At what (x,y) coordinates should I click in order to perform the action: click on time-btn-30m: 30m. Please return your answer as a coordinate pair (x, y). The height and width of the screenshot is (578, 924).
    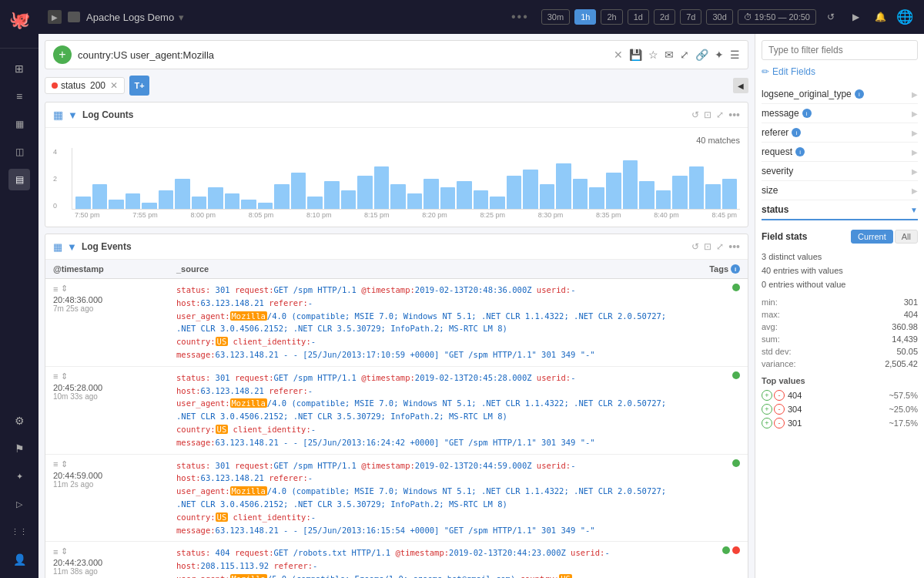
    Looking at the image, I should click on (556, 17).